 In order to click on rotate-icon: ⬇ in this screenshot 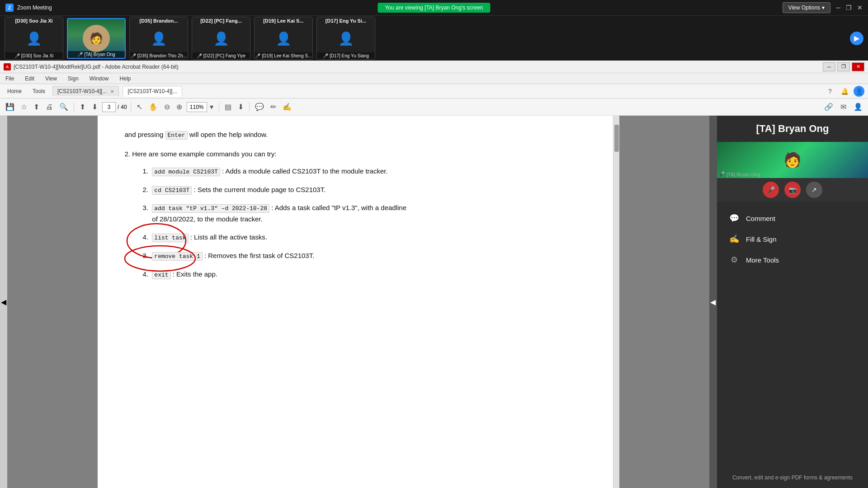, I will do `click(241, 107)`.